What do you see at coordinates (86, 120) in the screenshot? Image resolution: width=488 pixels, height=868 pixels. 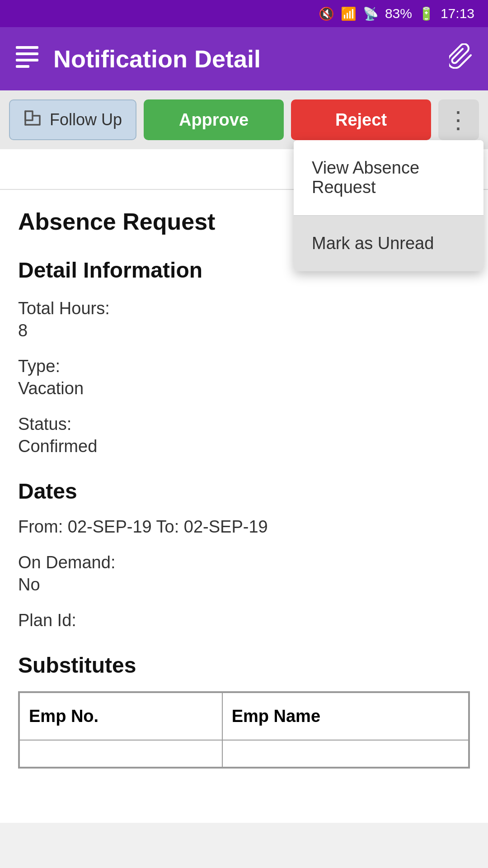 I see `follow-up-label: Follow Up` at bounding box center [86, 120].